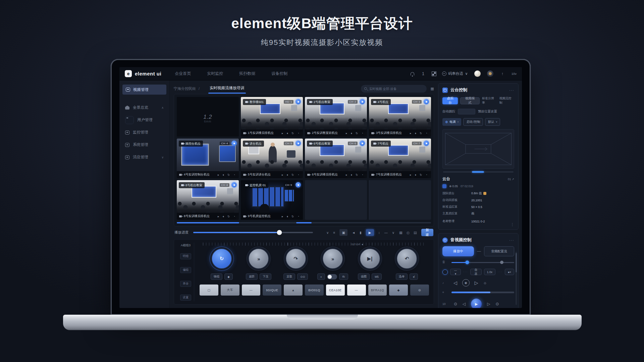  Describe the element at coordinates (492, 122) in the screenshot. I see `default-dropdown: 默认 ▾` at that location.